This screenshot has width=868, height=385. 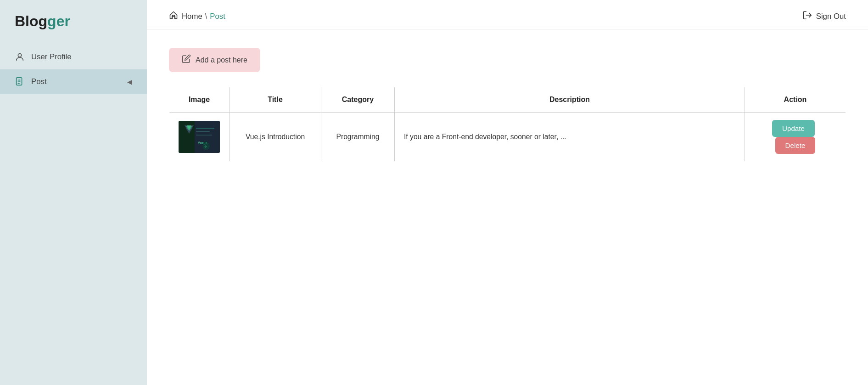 What do you see at coordinates (215, 60) in the screenshot?
I see `add-post-button: Add a post here` at bounding box center [215, 60].